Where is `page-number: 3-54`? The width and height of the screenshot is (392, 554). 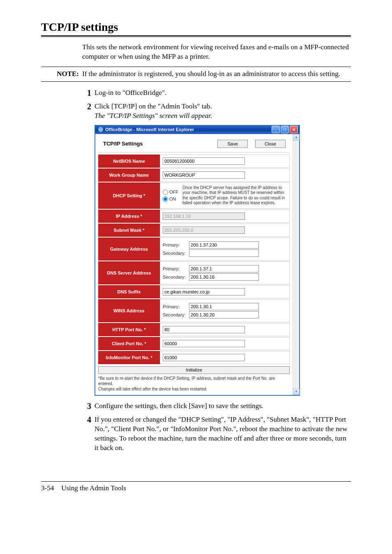
page-number: 3-54 is located at coordinates (48, 488).